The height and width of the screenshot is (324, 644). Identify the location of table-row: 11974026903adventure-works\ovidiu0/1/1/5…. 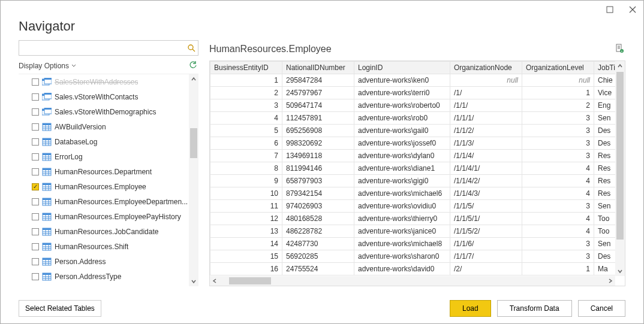
(413, 206).